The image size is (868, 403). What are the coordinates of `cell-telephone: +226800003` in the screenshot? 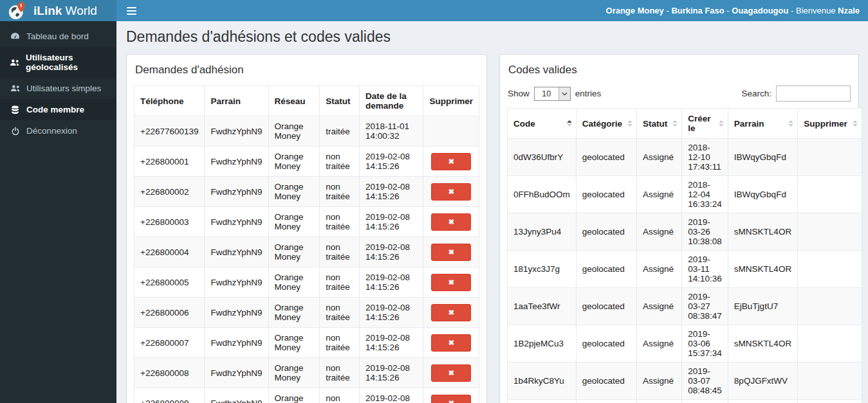 It's located at (170, 222).